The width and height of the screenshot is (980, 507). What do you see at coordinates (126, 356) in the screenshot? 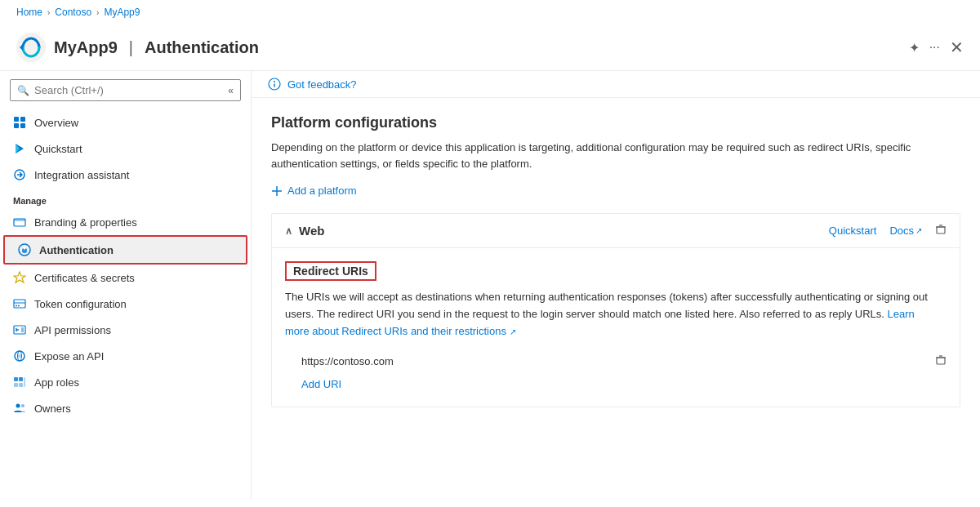
I see `sidebar-item-expose: Expose an API` at bounding box center [126, 356].